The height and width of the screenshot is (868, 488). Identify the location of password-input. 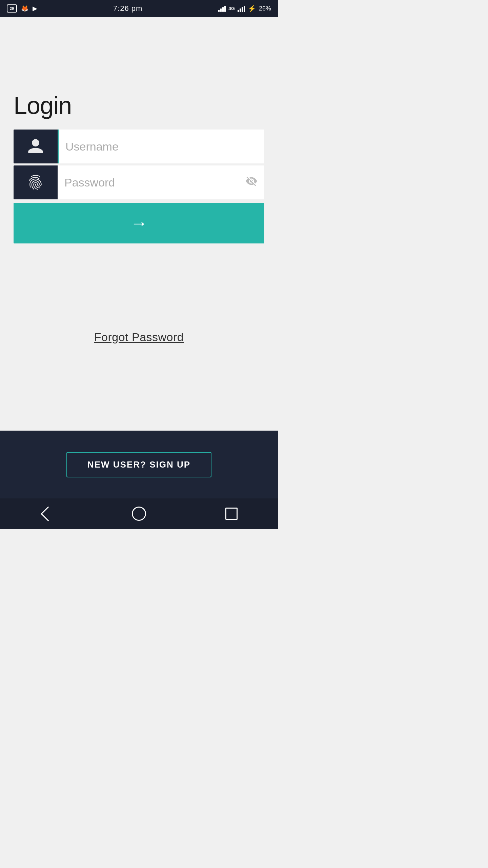
(161, 182).